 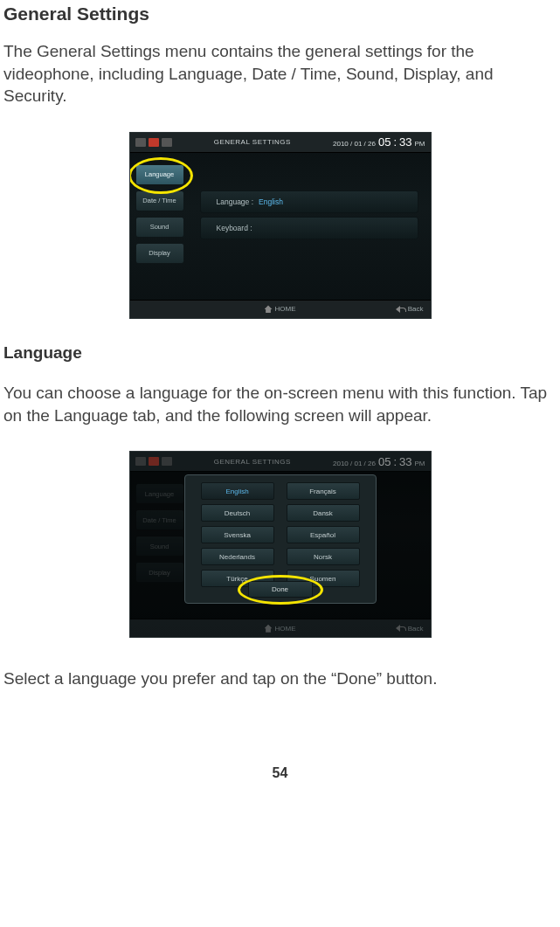 What do you see at coordinates (238, 491) in the screenshot?
I see `language-option-english: English` at bounding box center [238, 491].